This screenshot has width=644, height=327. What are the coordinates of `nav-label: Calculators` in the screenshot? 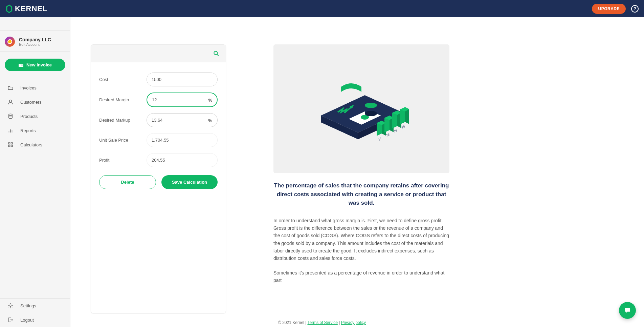 It's located at (31, 145).